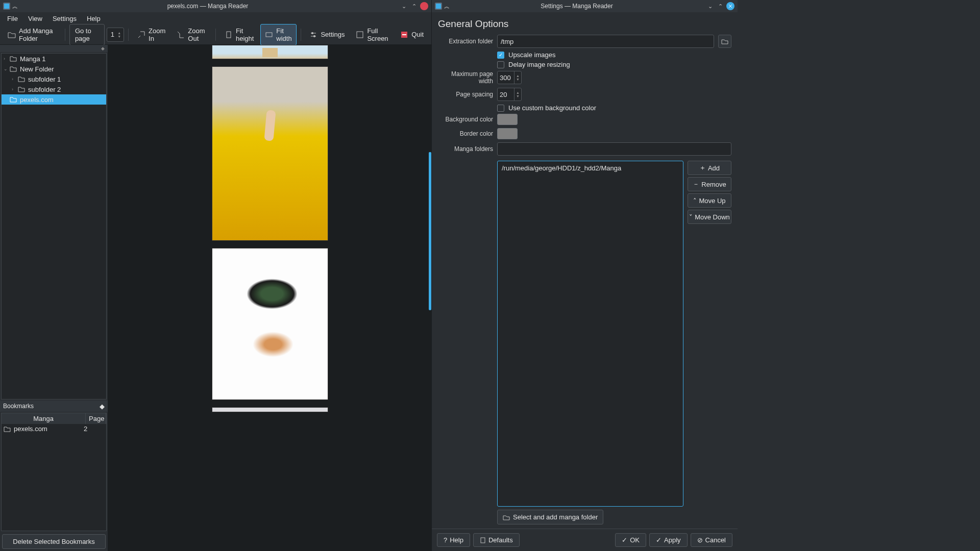 The width and height of the screenshot is (980, 551). I want to click on page-number-input, so click(112, 35).